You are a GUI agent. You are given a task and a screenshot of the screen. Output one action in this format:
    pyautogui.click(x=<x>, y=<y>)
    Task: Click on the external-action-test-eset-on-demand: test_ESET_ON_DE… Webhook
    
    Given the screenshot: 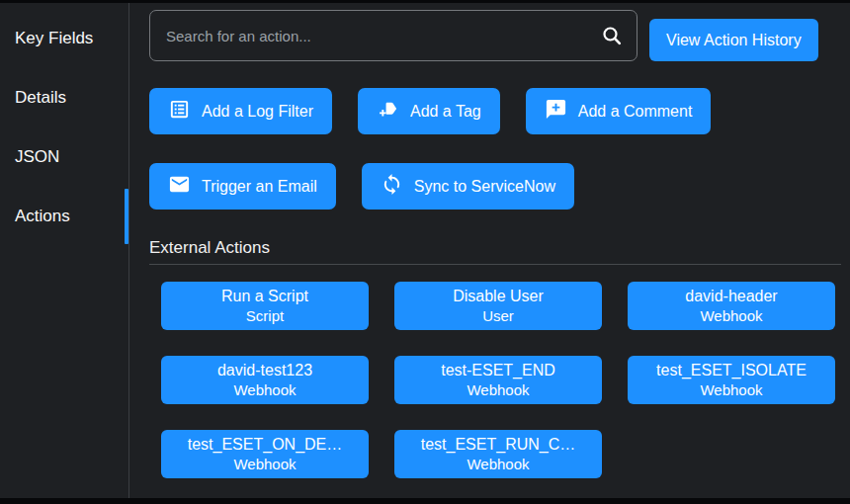 What is the action you would take?
    pyautogui.click(x=265, y=455)
    